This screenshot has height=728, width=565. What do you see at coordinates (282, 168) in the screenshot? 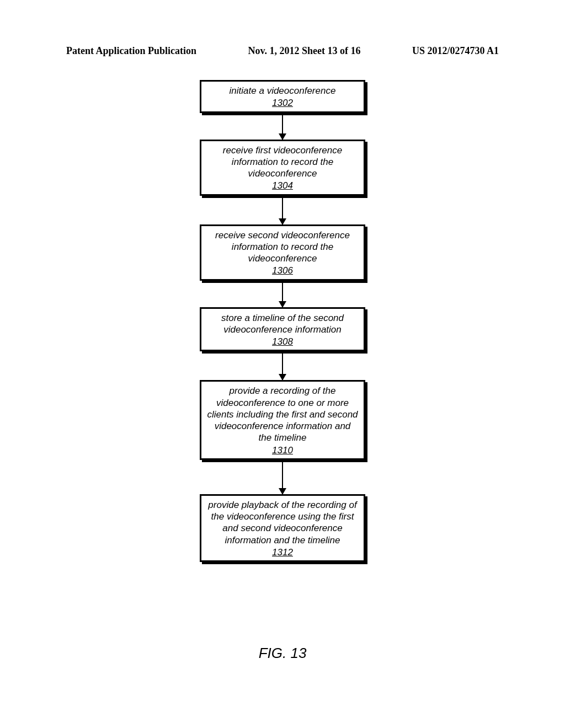
I see `flow-step-box: receive first videoconference informatio…` at bounding box center [282, 168].